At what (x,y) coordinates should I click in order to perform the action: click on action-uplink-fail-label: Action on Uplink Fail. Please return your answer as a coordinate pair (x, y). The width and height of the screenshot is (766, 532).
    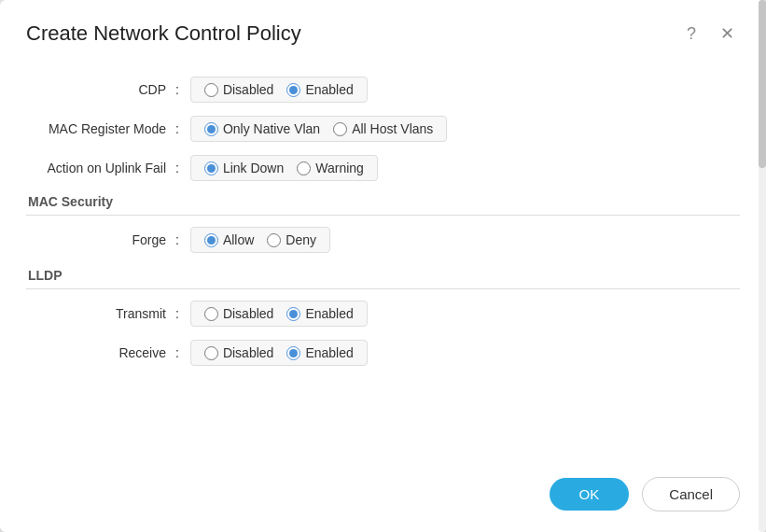
    Looking at the image, I should click on (101, 168).